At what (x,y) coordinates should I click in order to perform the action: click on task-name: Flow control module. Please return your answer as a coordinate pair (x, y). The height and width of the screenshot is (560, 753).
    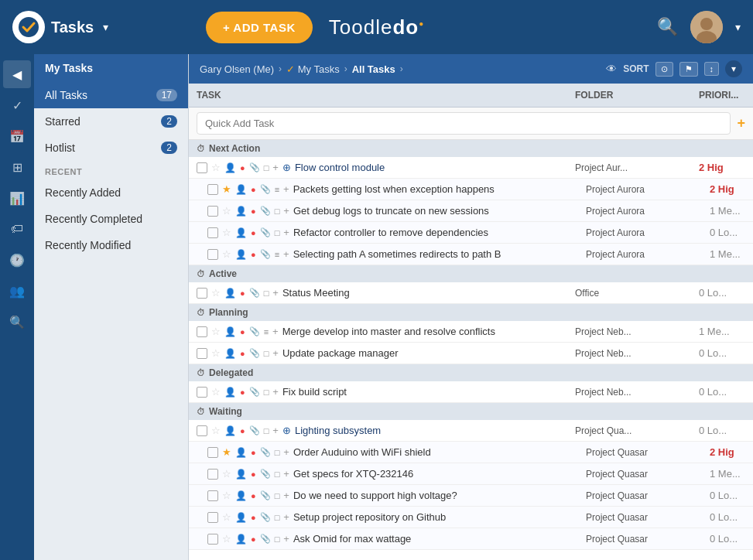
    Looking at the image, I should click on (340, 167).